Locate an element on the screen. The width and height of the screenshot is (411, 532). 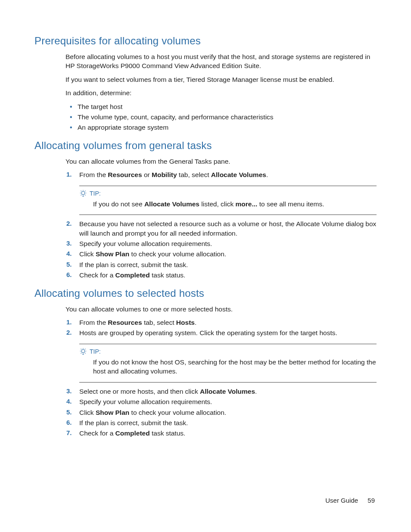
text: or is located at coordinates (147, 175).